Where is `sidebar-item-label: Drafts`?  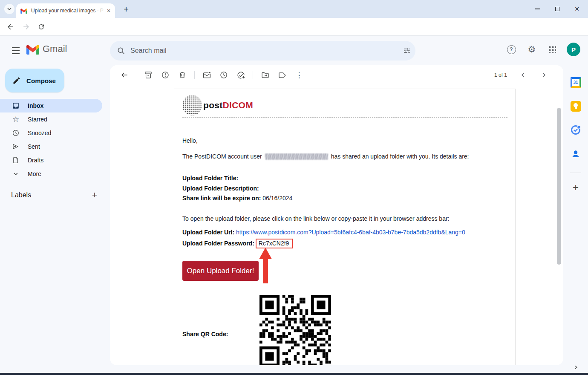
sidebar-item-label: Drafts is located at coordinates (36, 160).